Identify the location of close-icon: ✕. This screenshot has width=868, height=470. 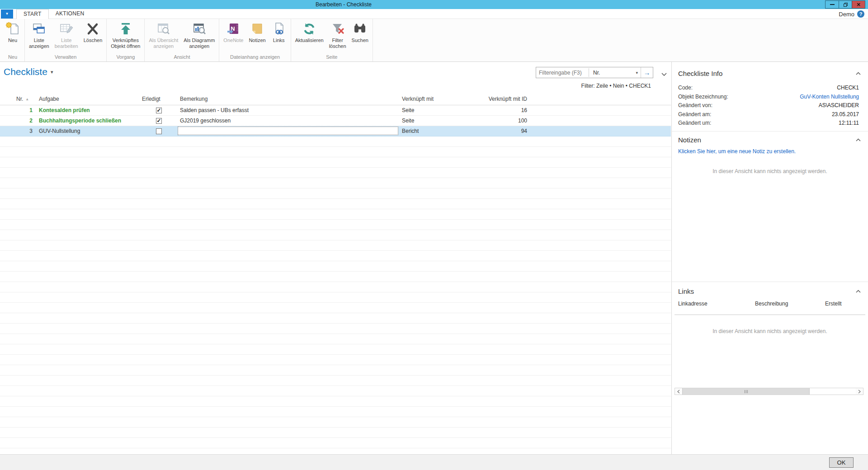
(858, 5).